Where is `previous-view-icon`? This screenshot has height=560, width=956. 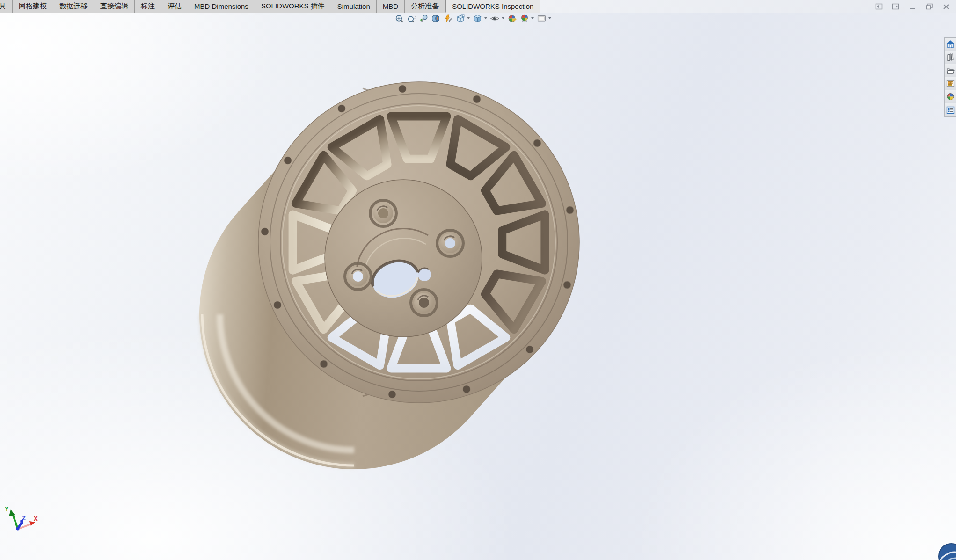
previous-view-icon is located at coordinates (424, 19).